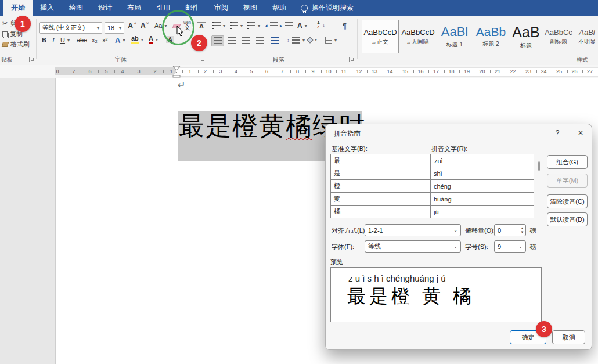 Image resolution: width=598 pixels, height=364 pixels. What do you see at coordinates (114, 28) in the screenshot?
I see `font-size-combo: 18 ▾` at bounding box center [114, 28].